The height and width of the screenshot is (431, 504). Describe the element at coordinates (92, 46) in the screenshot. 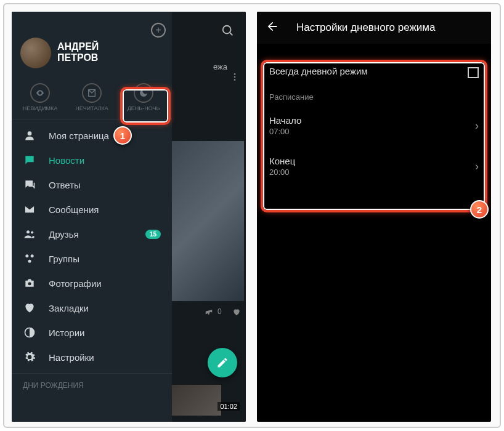

I see `sidebar-header: АНДРЕЙ ПЕТРОВ +` at that location.